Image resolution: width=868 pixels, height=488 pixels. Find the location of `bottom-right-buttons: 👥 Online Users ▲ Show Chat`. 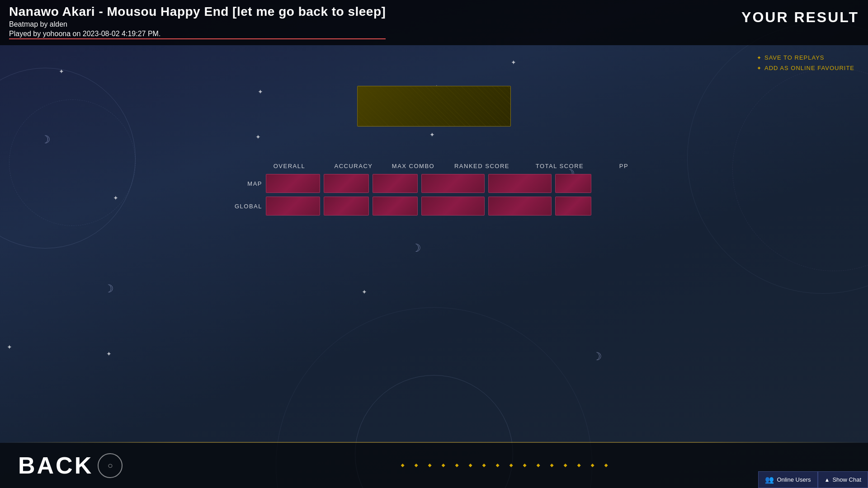

bottom-right-buttons: 👥 Online Users ▲ Show Chat is located at coordinates (813, 480).